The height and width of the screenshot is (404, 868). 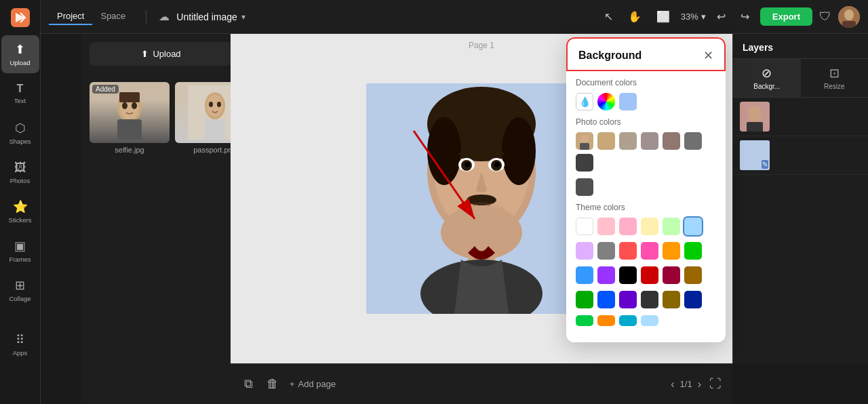 I want to click on redo-button: ↪, so click(x=745, y=16).